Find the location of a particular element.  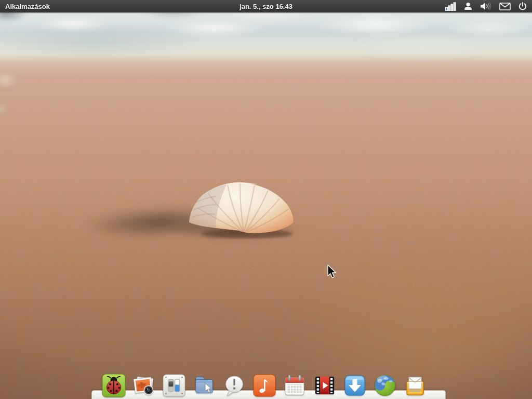

download-arrow-icon is located at coordinates (355, 385).